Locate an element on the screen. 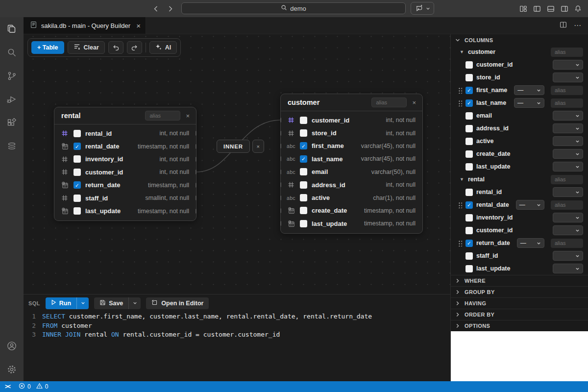 The image size is (588, 392). clear-button: Clear is located at coordinates (86, 48).